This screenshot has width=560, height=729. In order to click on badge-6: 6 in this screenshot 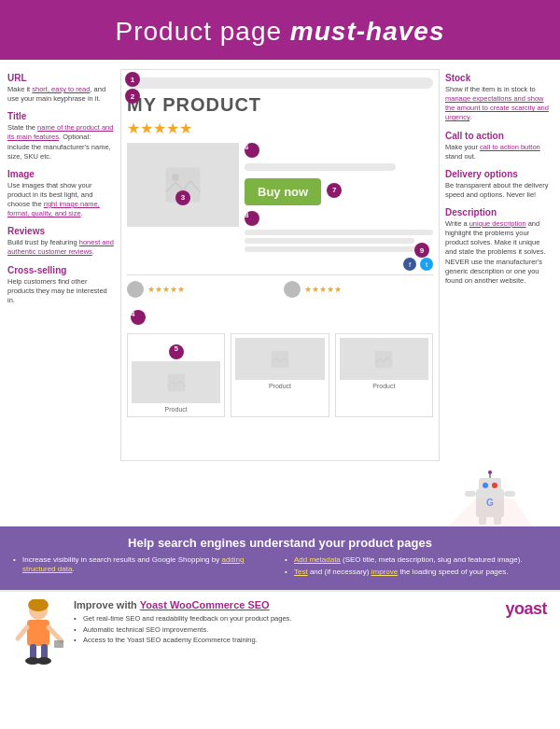, I will do `click(252, 150)`.